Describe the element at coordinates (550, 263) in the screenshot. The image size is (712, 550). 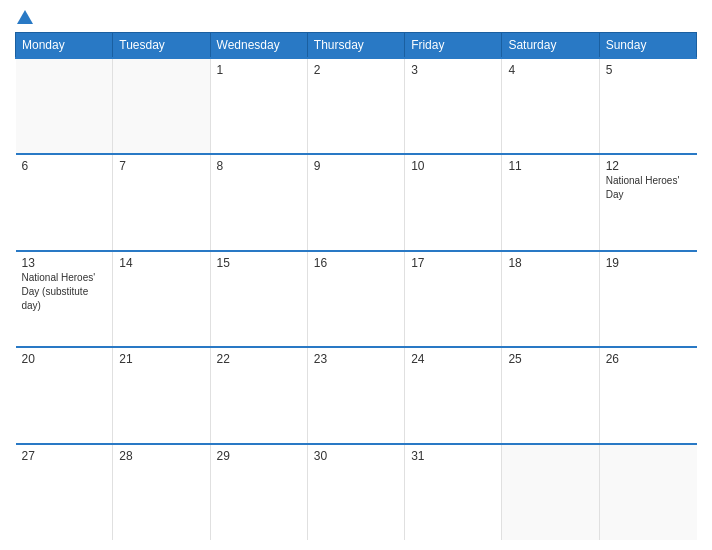
I see `day-number: 18` at that location.